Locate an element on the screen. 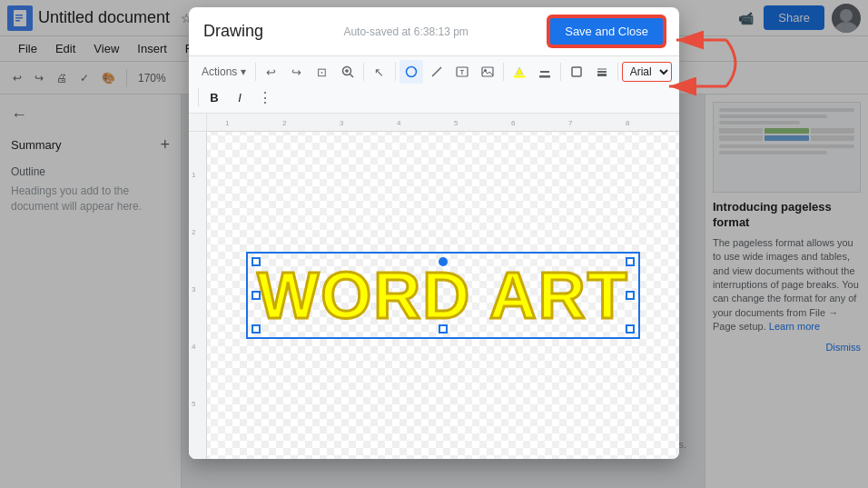  actions-menu-button: Actions ▾ is located at coordinates (223, 72).